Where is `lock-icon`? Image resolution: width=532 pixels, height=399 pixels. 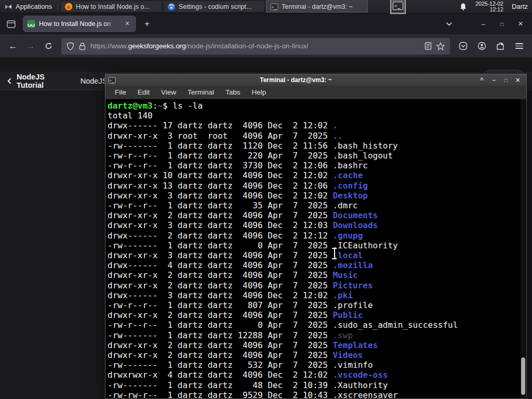 lock-icon is located at coordinates (82, 46).